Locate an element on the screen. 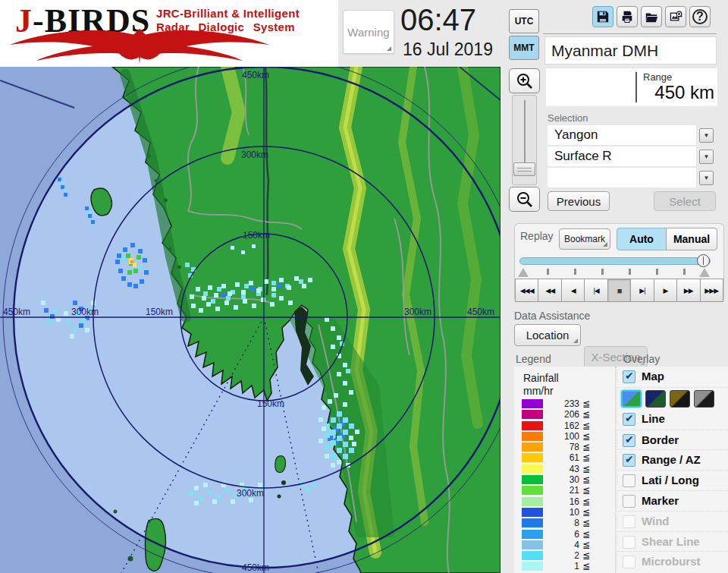 This screenshot has width=728, height=573. slider-tick is located at coordinates (629, 272).